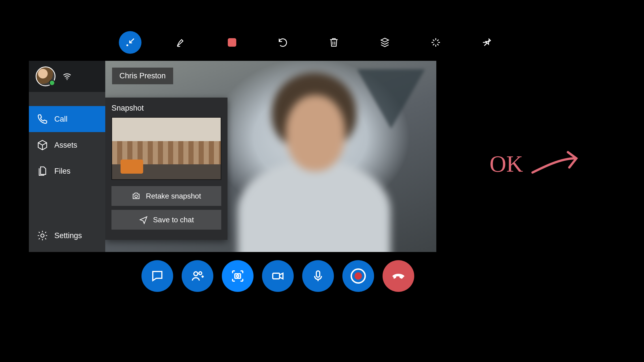  Describe the element at coordinates (67, 76) in the screenshot. I see `wifi-icon` at that location.